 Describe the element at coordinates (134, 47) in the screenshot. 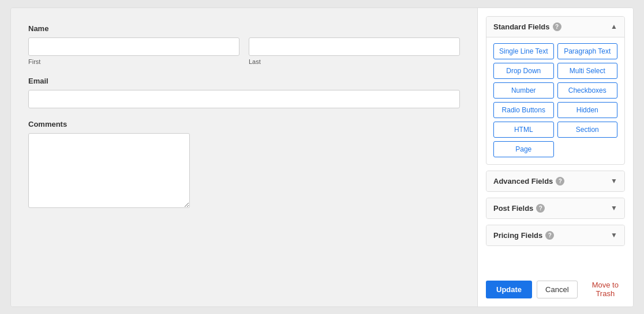

I see `first-name-input` at that location.